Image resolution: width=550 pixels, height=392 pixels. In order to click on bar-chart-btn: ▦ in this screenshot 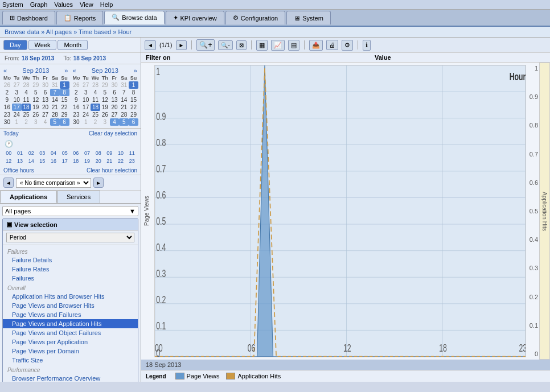, I will do `click(262, 46)`.